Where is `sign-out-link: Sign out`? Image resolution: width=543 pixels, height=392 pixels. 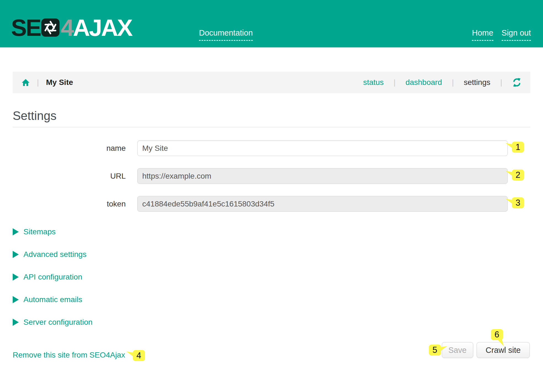 sign-out-link: Sign out is located at coordinates (516, 35).